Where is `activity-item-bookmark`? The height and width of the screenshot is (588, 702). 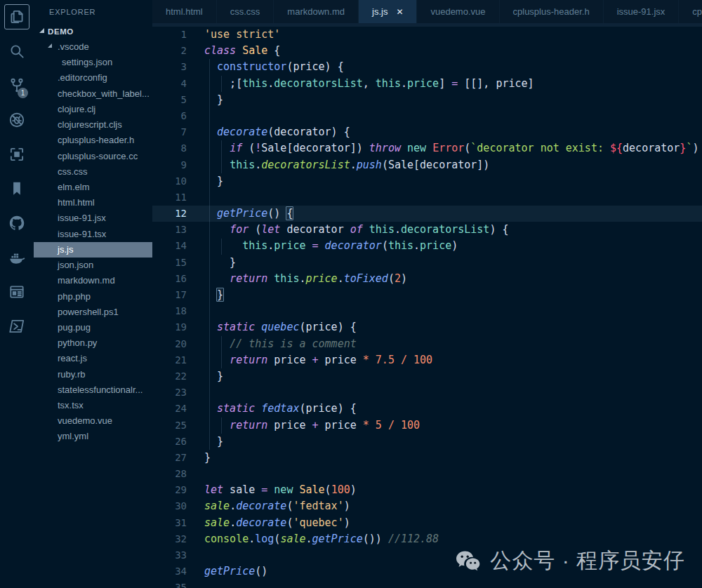
activity-item-bookmark is located at coordinates (17, 188).